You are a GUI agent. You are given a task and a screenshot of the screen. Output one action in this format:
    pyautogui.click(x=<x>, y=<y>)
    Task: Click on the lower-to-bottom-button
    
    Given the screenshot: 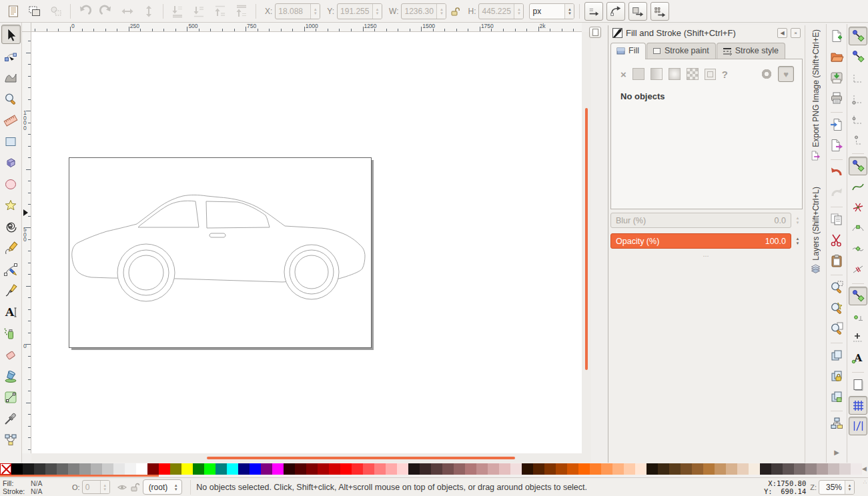 What is the action you would take?
    pyautogui.click(x=177, y=11)
    